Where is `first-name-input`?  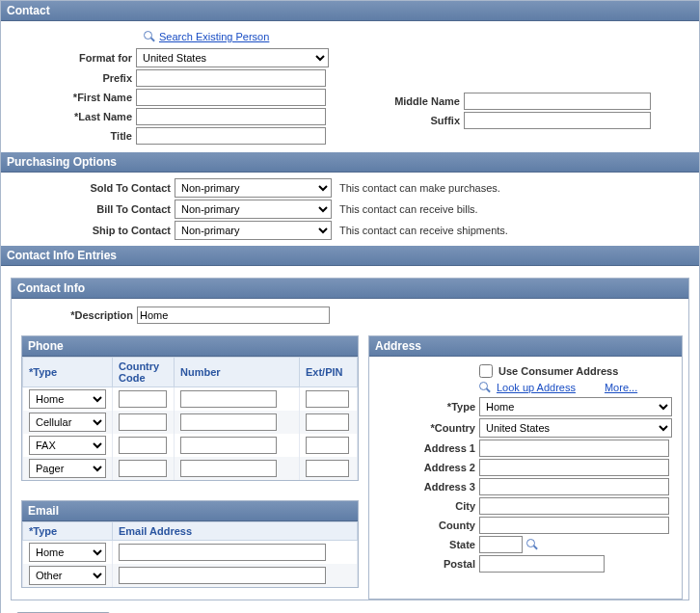
first-name-input is located at coordinates (231, 97).